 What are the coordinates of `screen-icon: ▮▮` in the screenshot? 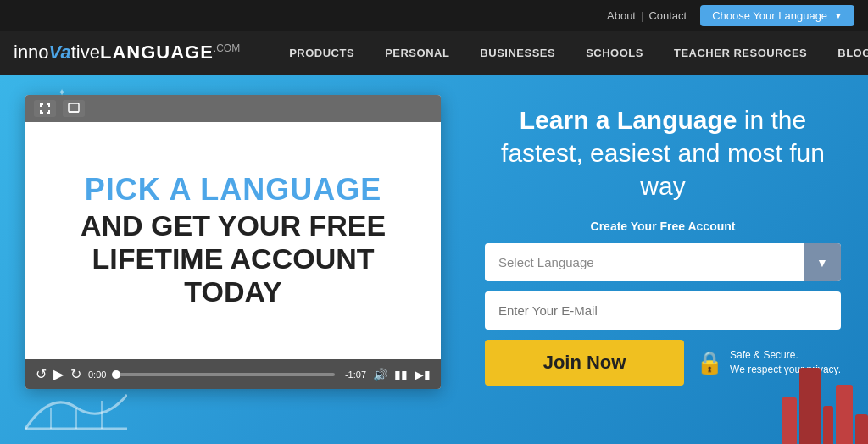 It's located at (401, 375).